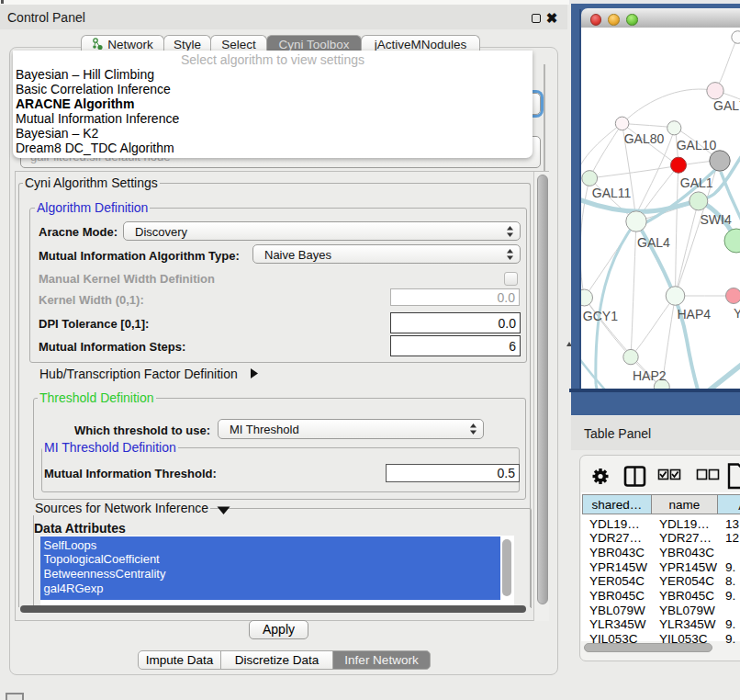 Image resolution: width=740 pixels, height=700 pixels. Describe the element at coordinates (736, 313) in the screenshot. I see `svg-text: Y` at that location.